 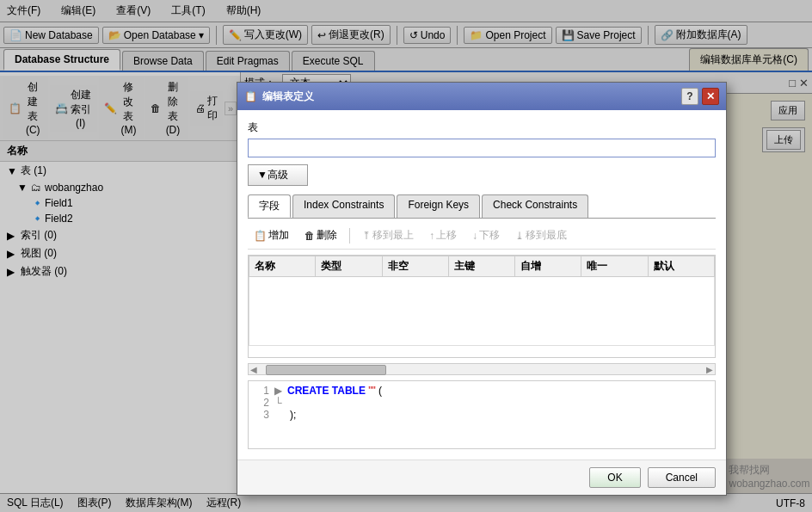 What do you see at coordinates (349, 236) in the screenshot?
I see `inner-toolbar-sep` at bounding box center [349, 236].